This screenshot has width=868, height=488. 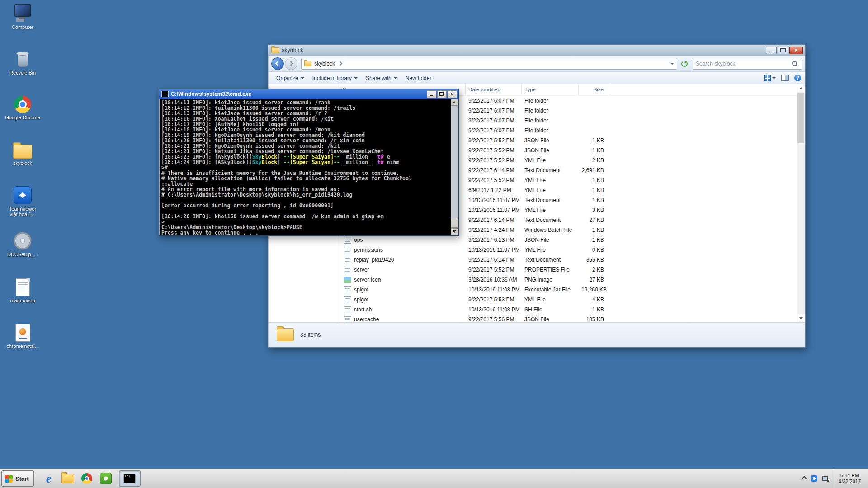 What do you see at coordinates (23, 333) in the screenshot?
I see `installer-icon` at bounding box center [23, 333].